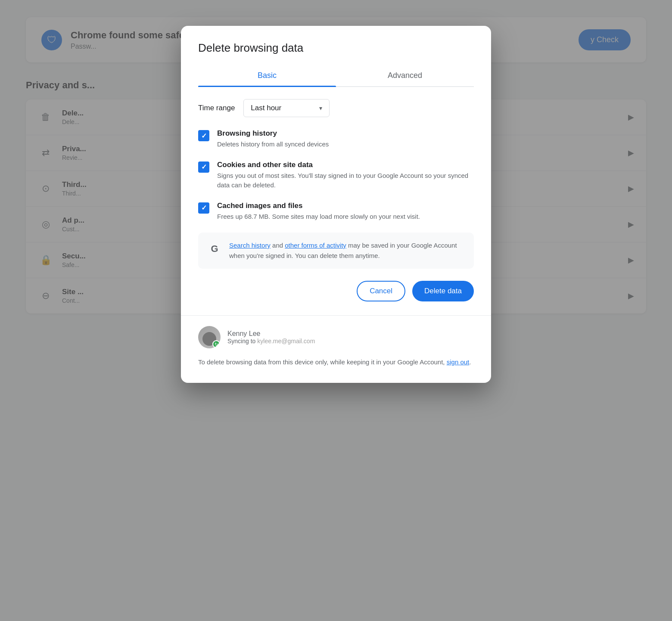 This screenshot has width=672, height=621. Describe the element at coordinates (277, 245) in the screenshot. I see `notice-text-between: and` at that location.